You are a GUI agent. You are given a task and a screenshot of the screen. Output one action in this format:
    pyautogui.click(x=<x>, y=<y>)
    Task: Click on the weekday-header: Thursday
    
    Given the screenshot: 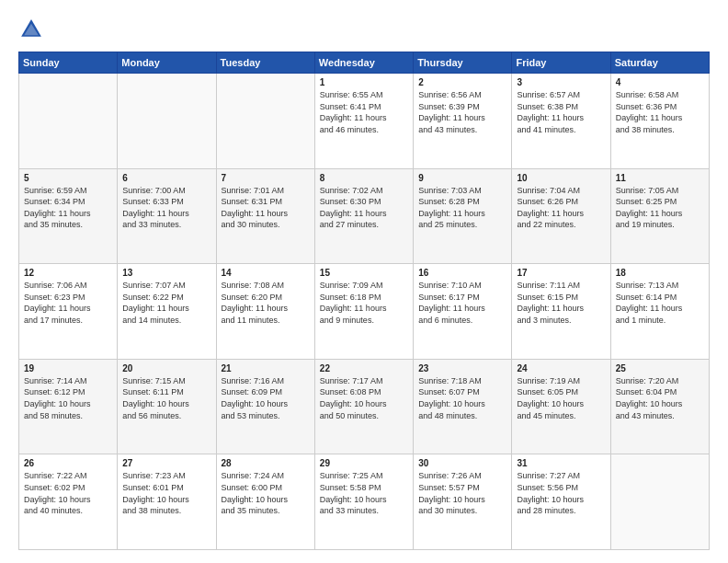 What is the action you would take?
    pyautogui.click(x=463, y=63)
    